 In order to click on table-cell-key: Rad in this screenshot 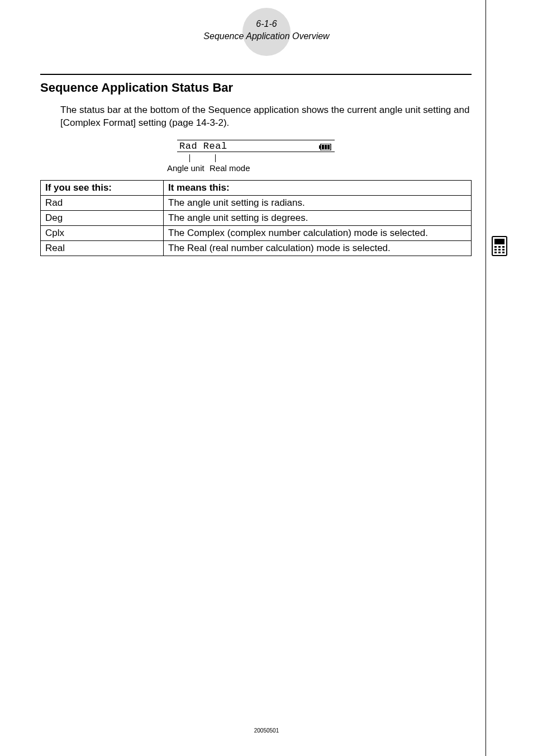, I will do `click(102, 202)`.